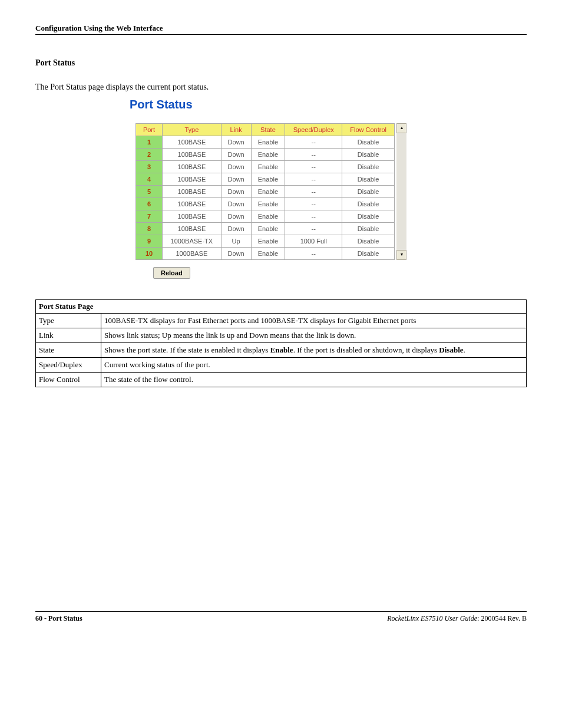 The height and width of the screenshot is (728, 562). I want to click on intro-text: The Port Status page displays the curren…, so click(281, 87).